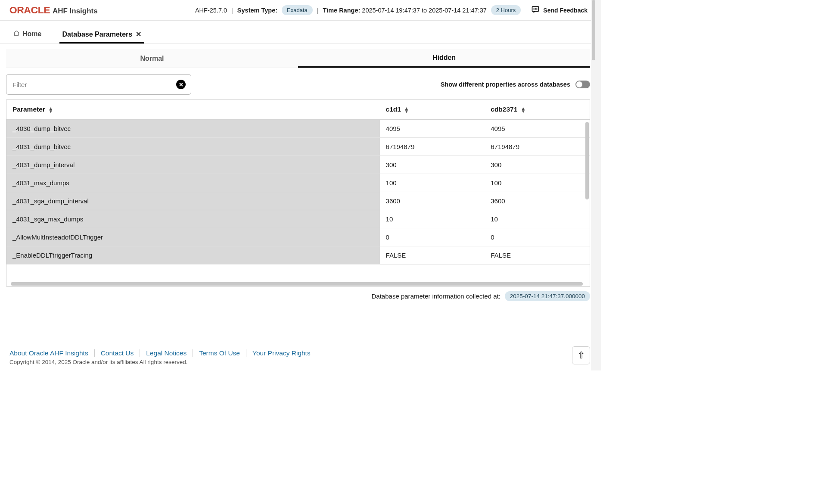  I want to click on param-cell: _4031_sga_dump_interval, so click(193, 201).